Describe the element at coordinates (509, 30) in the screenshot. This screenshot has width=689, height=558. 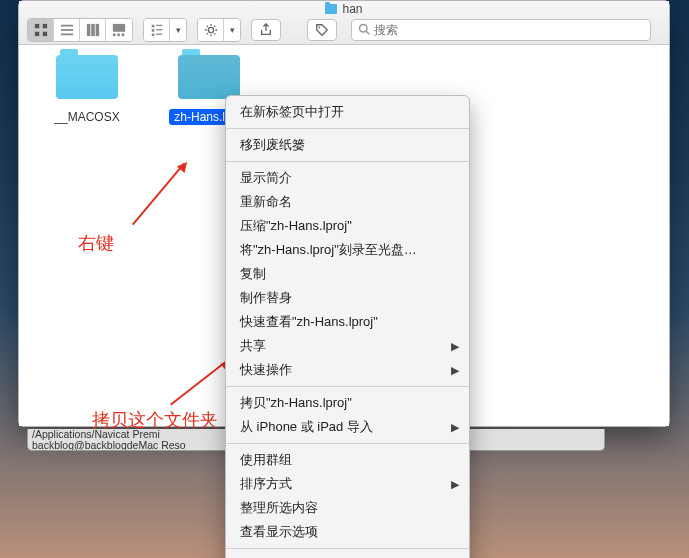
I see `search-input` at that location.